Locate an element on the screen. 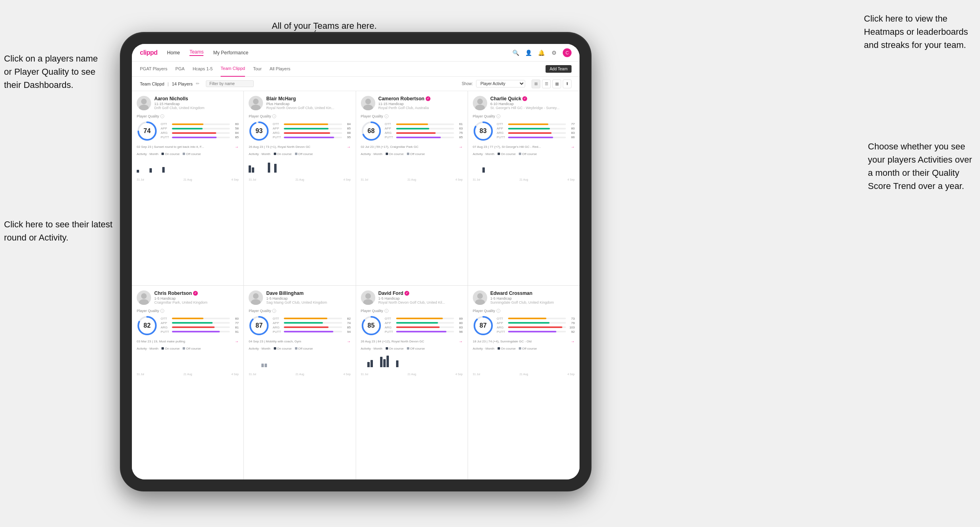 Image resolution: width=980 pixels, height=527 pixels. last-round: 02 Sep 23 | Sunset round to get back int… is located at coordinates (188, 147).